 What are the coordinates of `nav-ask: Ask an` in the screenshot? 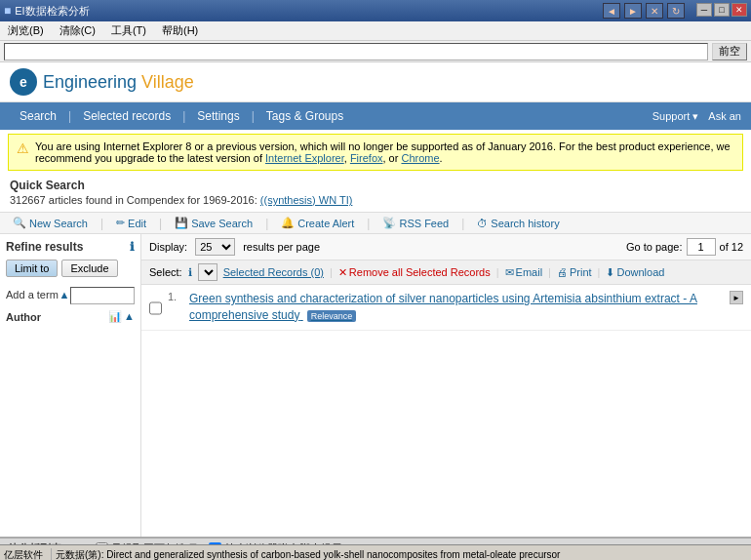 It's located at (725, 116).